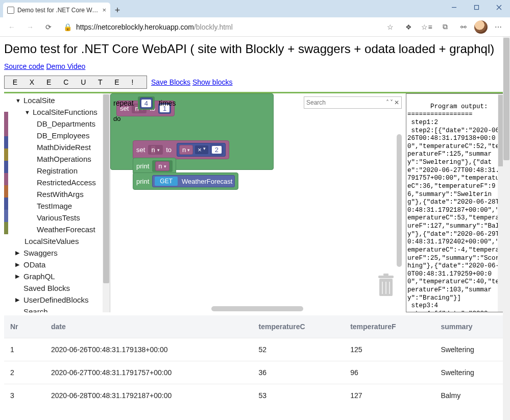  What do you see at coordinates (186, 181) in the screenshot?
I see `block-print-weather: print GET WeatherForecast` at bounding box center [186, 181].